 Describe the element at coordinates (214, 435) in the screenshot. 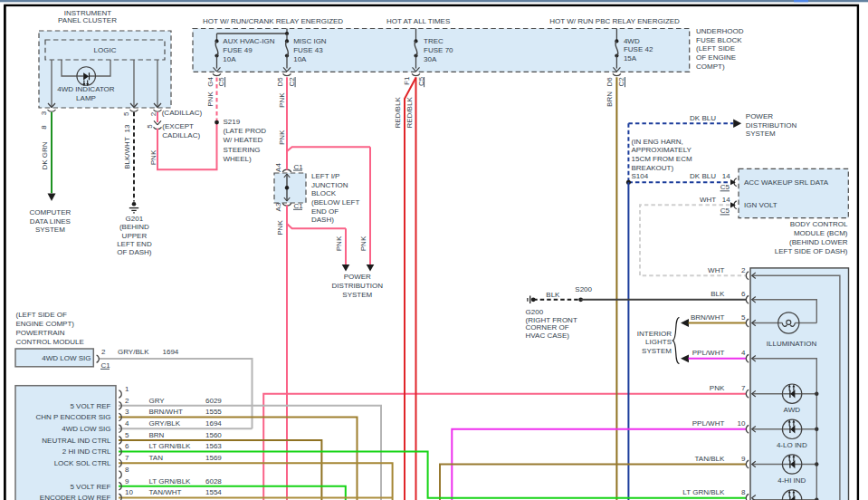

I see `svg-text: 1560` at that location.